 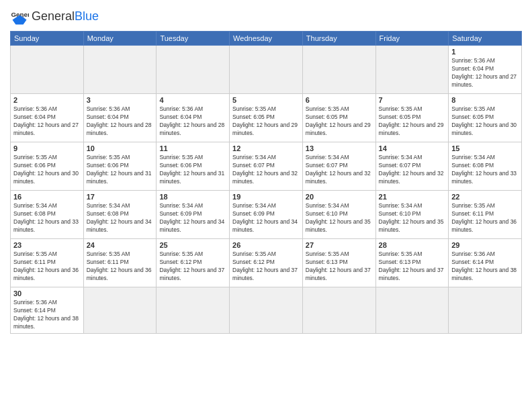 What do you see at coordinates (485, 263) in the screenshot?
I see `calendar-cell: 29Sunrise: 5:36 AM Sunset: 6:14 PM Dayli…` at bounding box center [485, 263].